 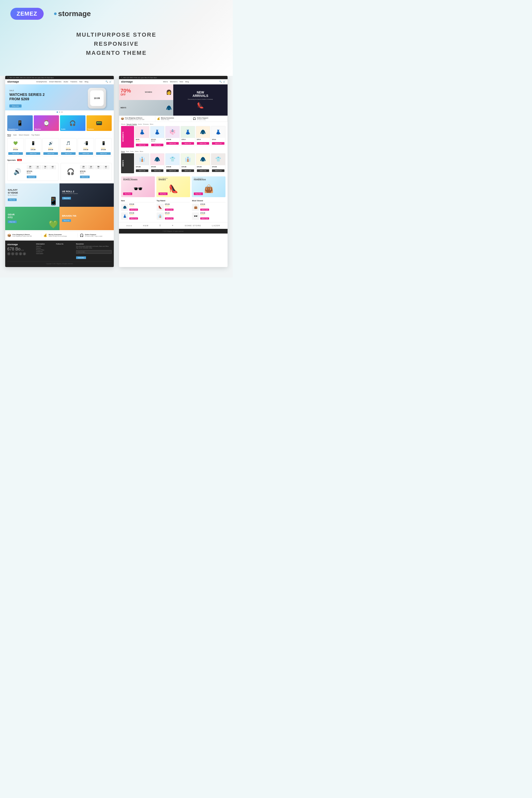 I want to click on tab-tops: Tops, so click(x=128, y=151).